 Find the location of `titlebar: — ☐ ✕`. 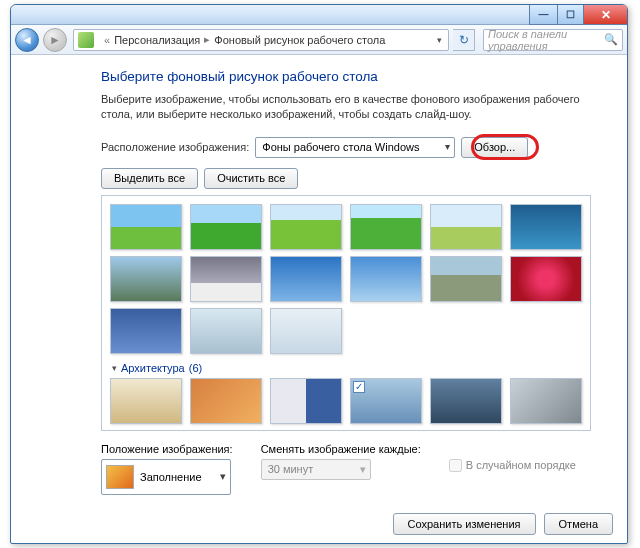

titlebar: — ☐ ✕ is located at coordinates (319, 15).